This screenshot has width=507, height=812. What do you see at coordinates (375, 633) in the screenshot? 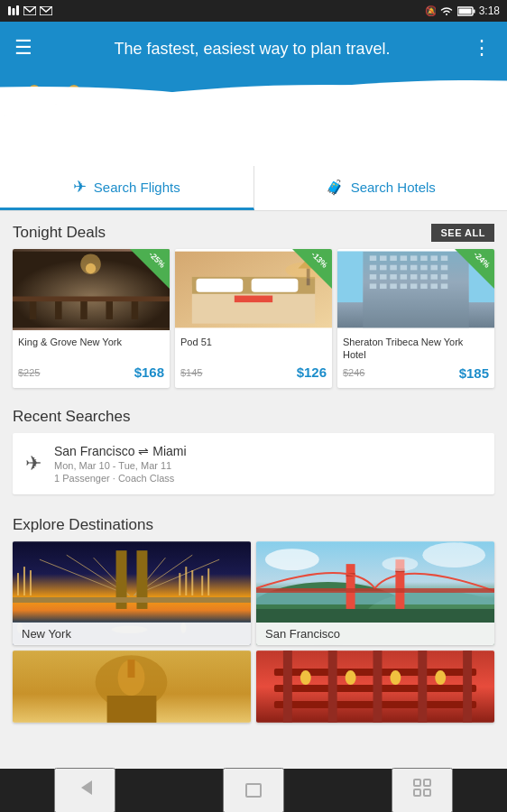
I see `explore-label-sf: San Francisco` at bounding box center [375, 633].